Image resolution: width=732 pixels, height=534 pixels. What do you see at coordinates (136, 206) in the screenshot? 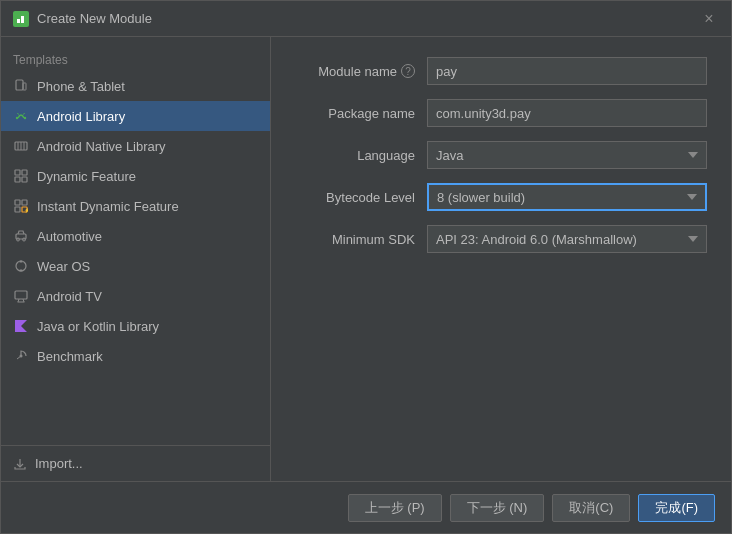
I see `sidebar-item-instant-dynamic: ⚡ Instant Dynamic Feature` at bounding box center [136, 206].